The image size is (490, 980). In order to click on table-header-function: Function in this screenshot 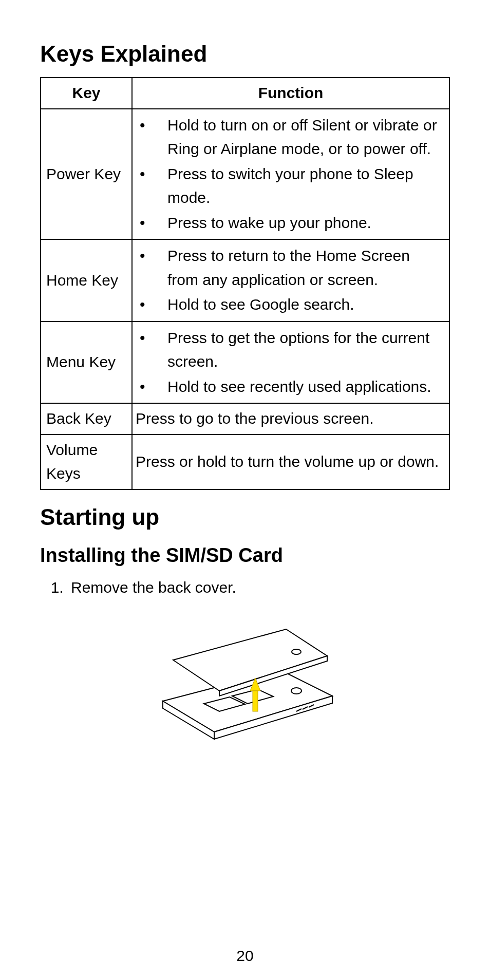, I will do `click(291, 93)`.